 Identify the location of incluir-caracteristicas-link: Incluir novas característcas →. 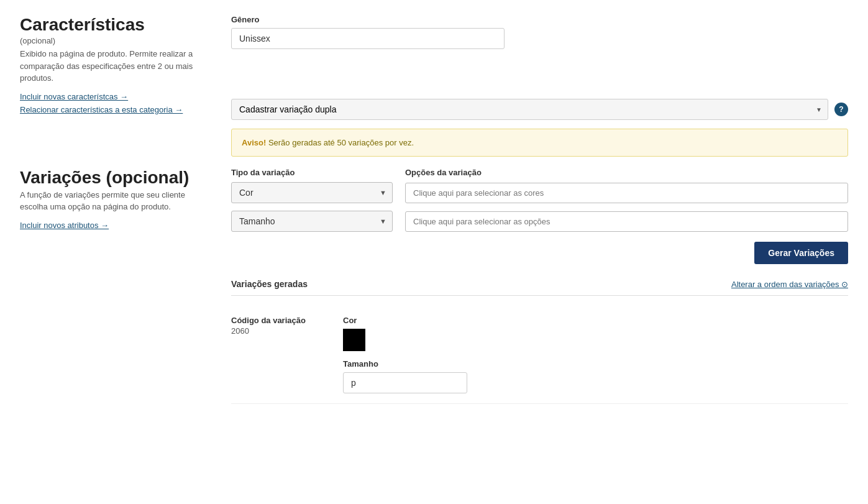
(113, 97).